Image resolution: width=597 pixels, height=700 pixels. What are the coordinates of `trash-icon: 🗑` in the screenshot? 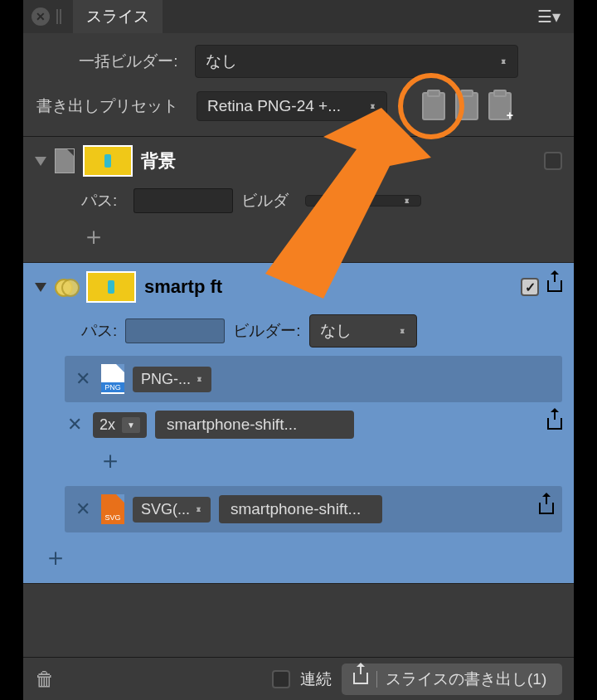 It's located at (45, 679).